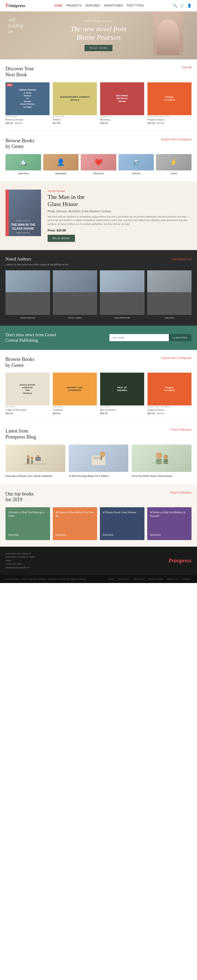 The height and width of the screenshot is (980, 197). I want to click on authors-grid: Harold Stevens Simon Lander Amy Winterho…, so click(98, 295).